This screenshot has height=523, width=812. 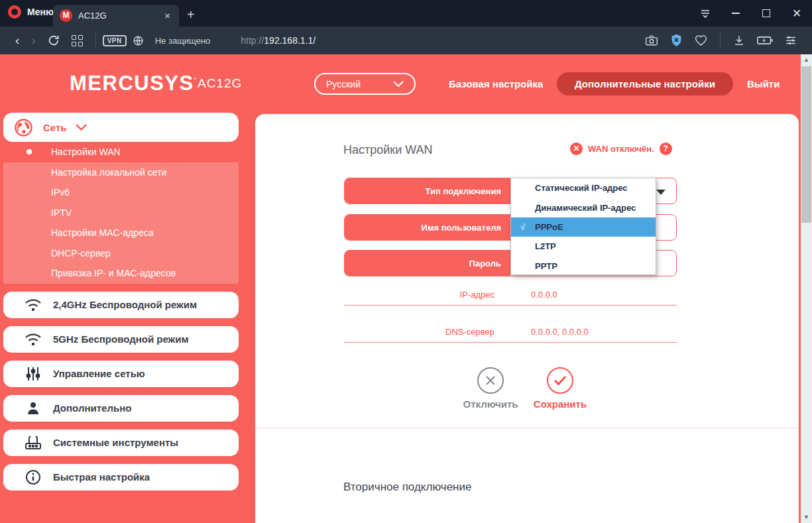 What do you see at coordinates (252, 40) in the screenshot?
I see `url-scheme: http://` at bounding box center [252, 40].